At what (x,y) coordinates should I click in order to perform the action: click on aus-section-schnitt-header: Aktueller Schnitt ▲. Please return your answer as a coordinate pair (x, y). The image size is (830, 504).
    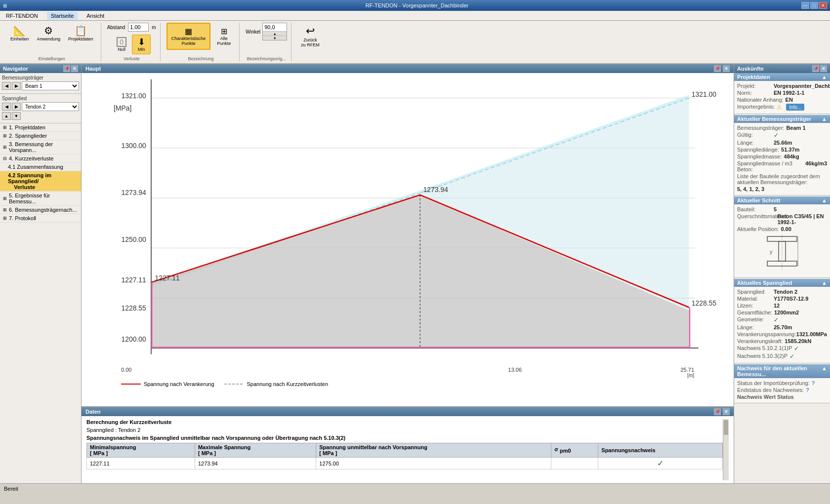
    Looking at the image, I should click on (782, 200).